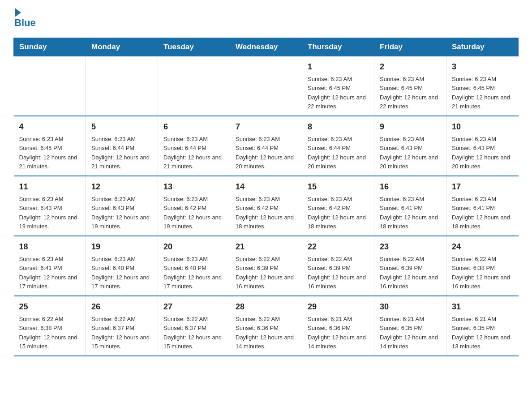 This screenshot has height=411, width=532. What do you see at coordinates (194, 326) in the screenshot?
I see `calendar-cell: 27Sunrise: 6:22 AM Sunset: 6:37 PM Dayli…` at bounding box center [194, 326].